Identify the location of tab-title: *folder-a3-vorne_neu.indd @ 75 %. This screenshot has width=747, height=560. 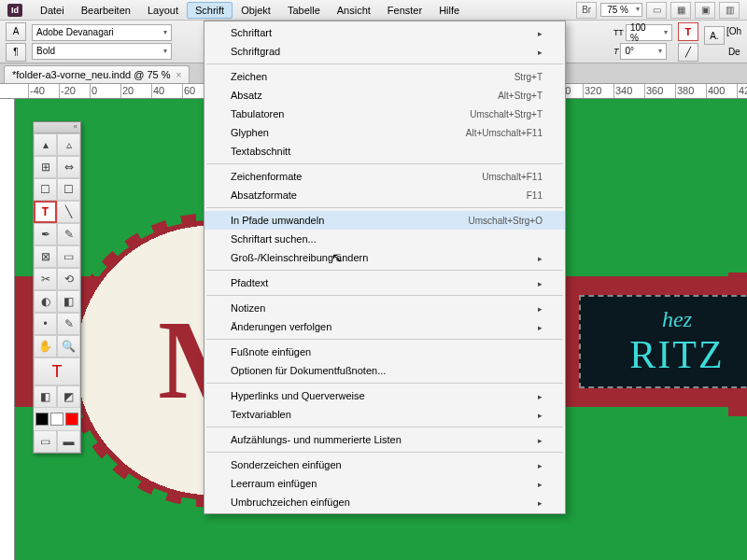
(92, 75).